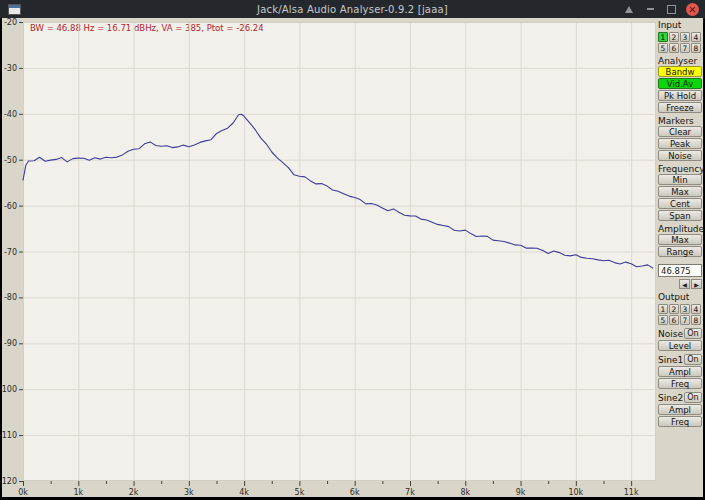  Describe the element at coordinates (671, 334) in the screenshot. I see `noise-label: Noise` at that location.